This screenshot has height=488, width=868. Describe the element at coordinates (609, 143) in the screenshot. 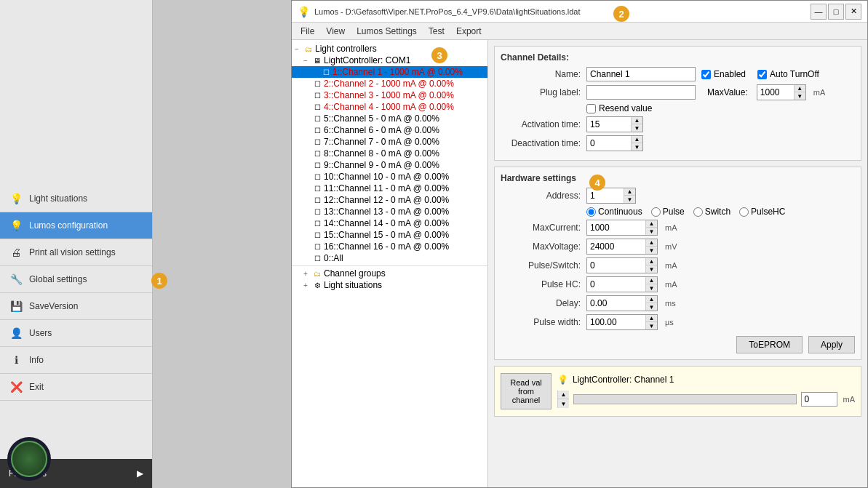

I see `deactivation-time-input` at that location.